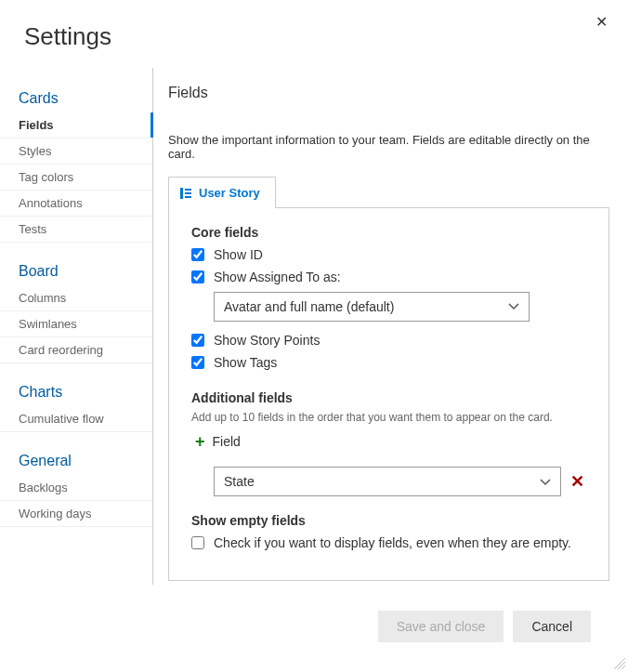 The height and width of the screenshot is (672, 628). What do you see at coordinates (76, 99) in the screenshot?
I see `sidebar-group-cards: Cards` at bounding box center [76, 99].